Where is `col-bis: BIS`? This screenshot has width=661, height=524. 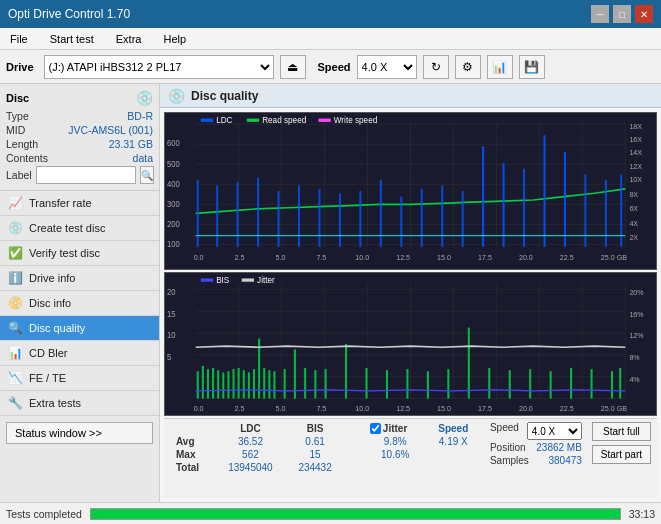 col-bis: BIS is located at coordinates (315, 428).